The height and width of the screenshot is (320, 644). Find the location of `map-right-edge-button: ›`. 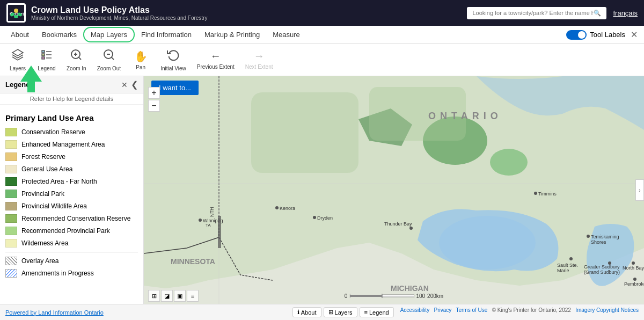

map-right-edge-button: › is located at coordinates (640, 190).